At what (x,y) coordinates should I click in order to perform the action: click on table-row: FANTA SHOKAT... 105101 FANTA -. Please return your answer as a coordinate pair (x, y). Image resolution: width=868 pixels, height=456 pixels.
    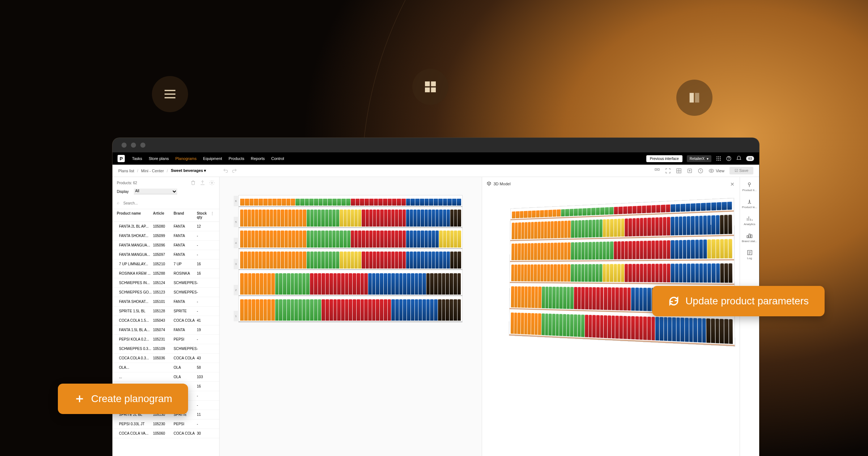
    Looking at the image, I should click on (166, 302).